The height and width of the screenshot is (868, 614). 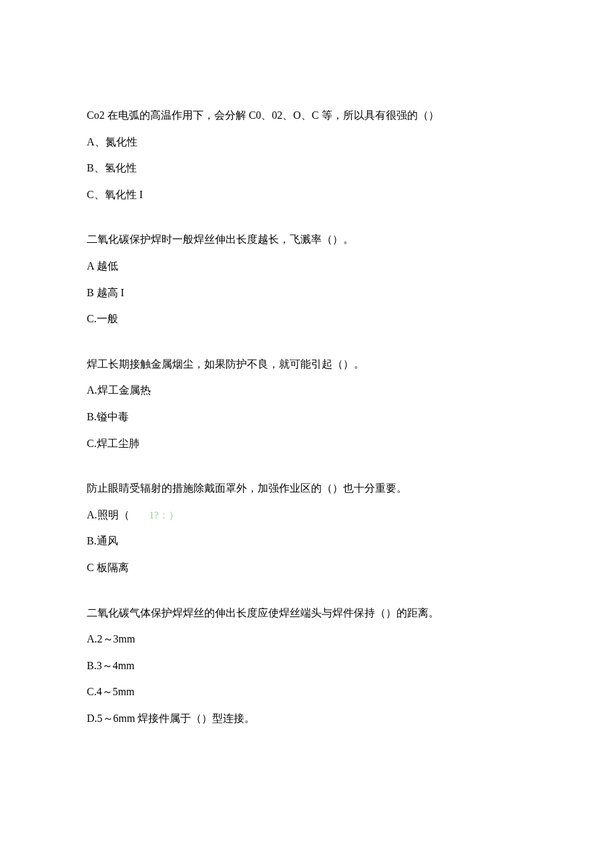 I want to click on option-a: A.焊工金属热, so click(x=307, y=390).